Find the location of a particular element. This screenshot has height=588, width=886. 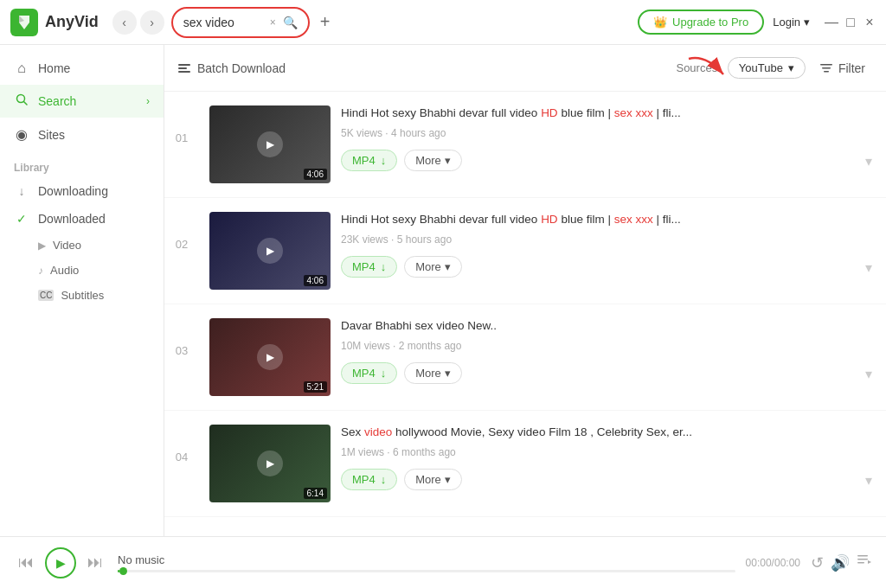

thumb-time: 6:14 is located at coordinates (315, 493).